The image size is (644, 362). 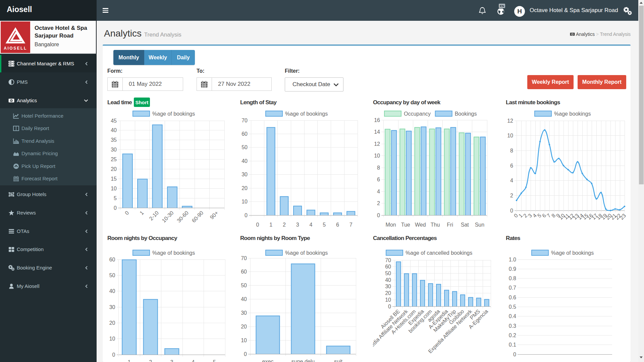 I want to click on svg-text: supe delu, so click(x=303, y=360).